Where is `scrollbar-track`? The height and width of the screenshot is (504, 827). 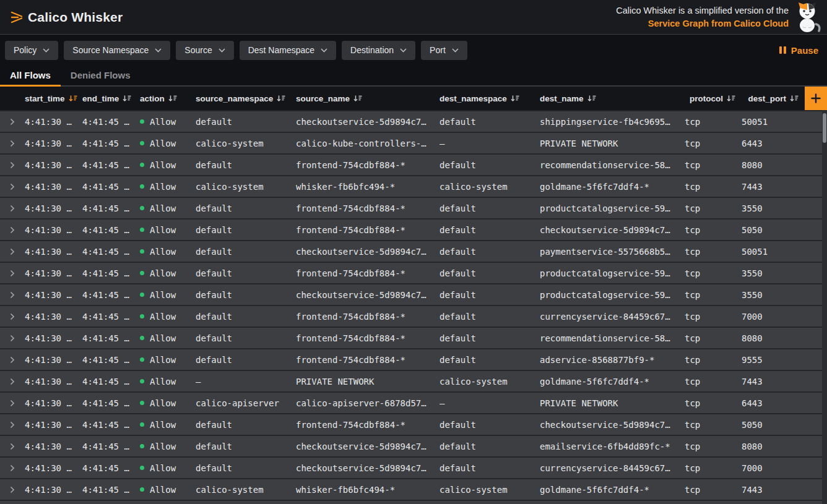 scrollbar-track is located at coordinates (825, 307).